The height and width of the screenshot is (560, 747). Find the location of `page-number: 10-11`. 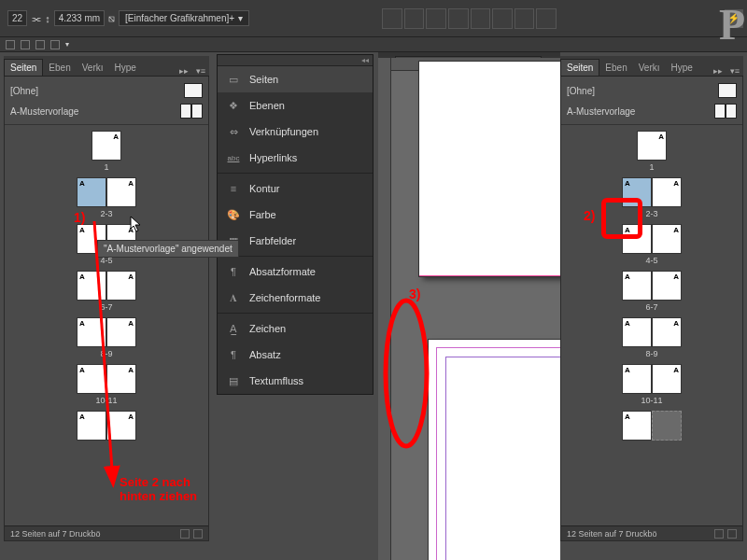

page-number: 10-11 is located at coordinates (106, 400).